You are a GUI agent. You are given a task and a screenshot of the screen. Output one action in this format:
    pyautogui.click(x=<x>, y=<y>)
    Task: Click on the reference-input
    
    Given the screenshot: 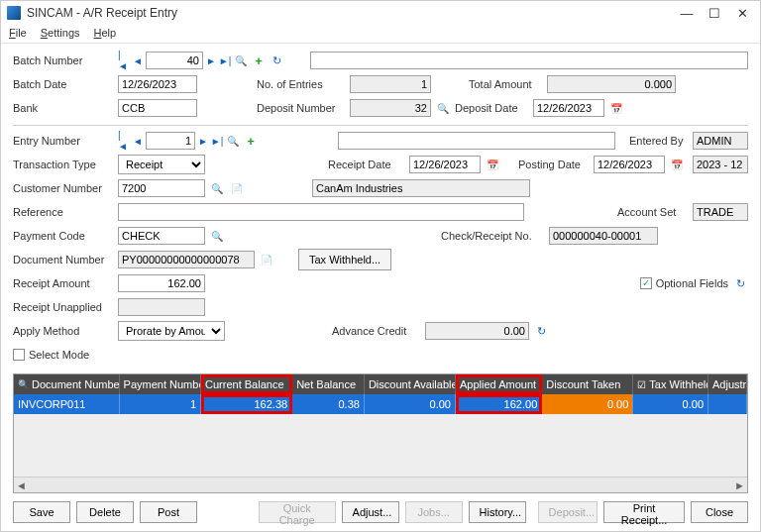 What is the action you would take?
    pyautogui.click(x=321, y=212)
    